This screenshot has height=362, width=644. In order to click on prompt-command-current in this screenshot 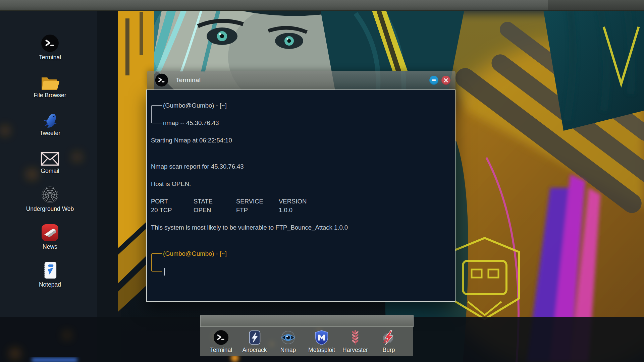, I will do `click(300, 271)`.